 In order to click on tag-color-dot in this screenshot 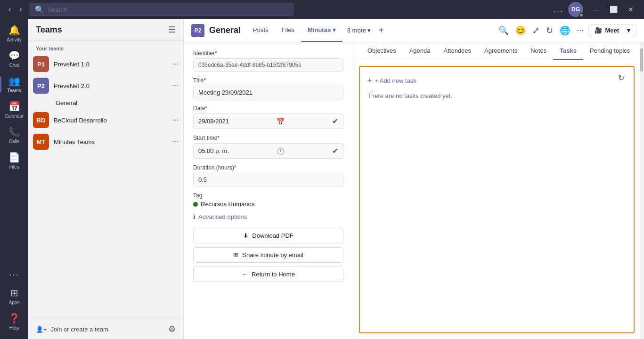, I will do `click(196, 204)`.